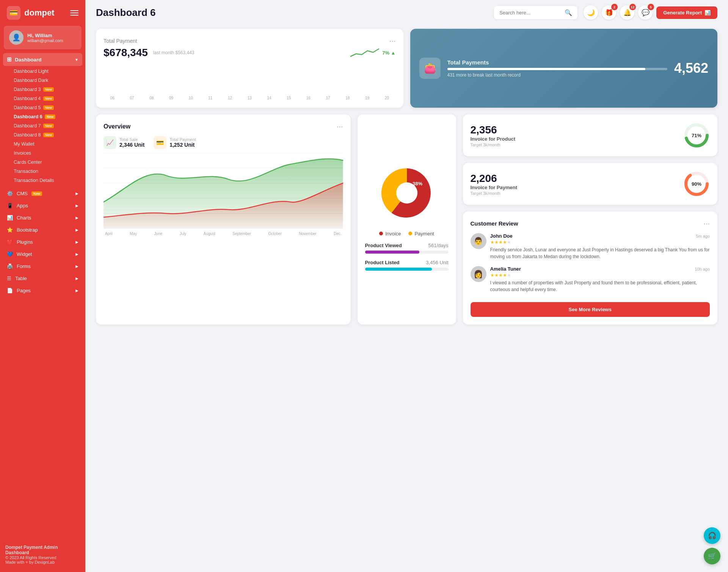 This screenshot has width=728, height=572. I want to click on search-box: 🔍, so click(536, 13).